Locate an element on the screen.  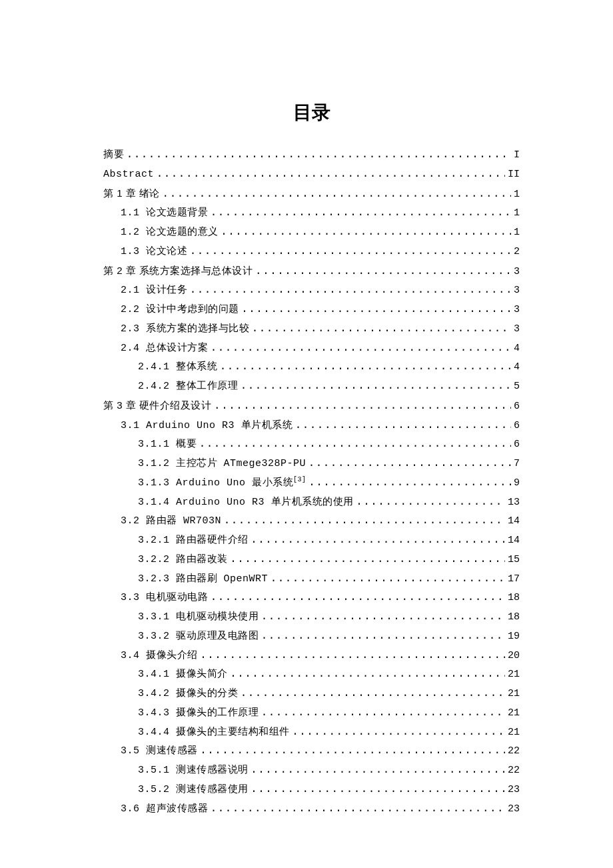
toc-entry-label: 3.3.1 电机驱动模块使用 is located at coordinates (199, 617).